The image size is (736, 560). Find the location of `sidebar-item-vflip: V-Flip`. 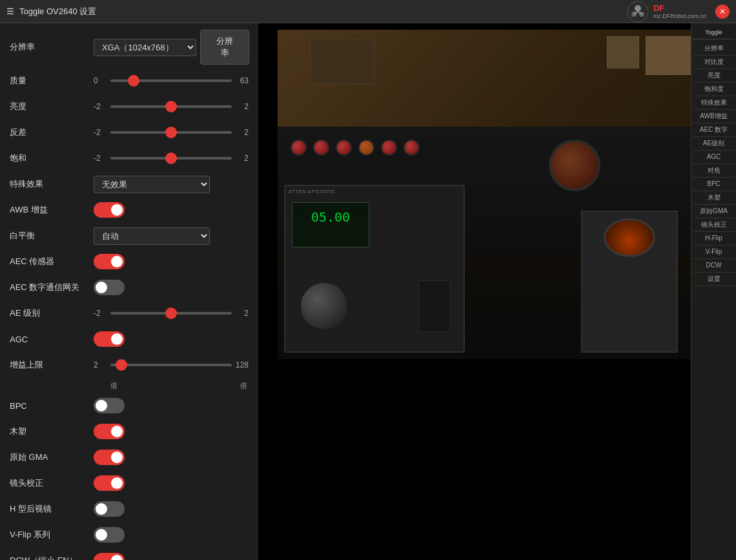

sidebar-item-vflip: V-Flip is located at coordinates (714, 252).